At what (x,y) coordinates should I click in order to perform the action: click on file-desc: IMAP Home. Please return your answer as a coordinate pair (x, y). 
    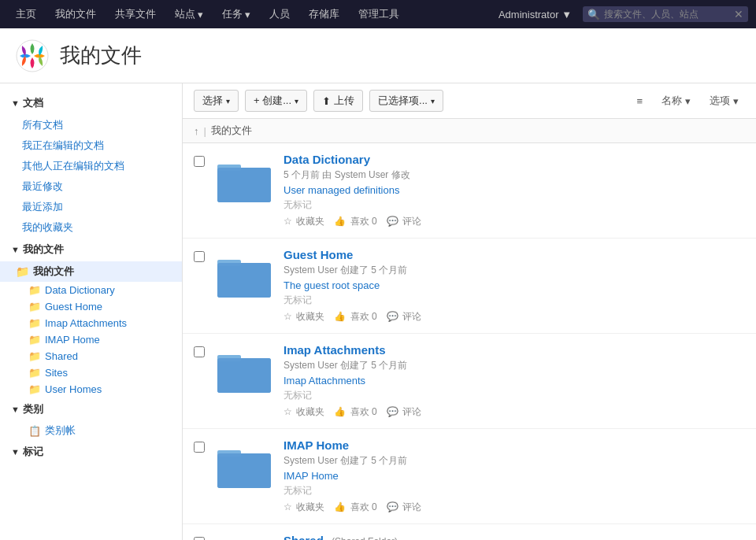
    Looking at the image, I should click on (514, 475).